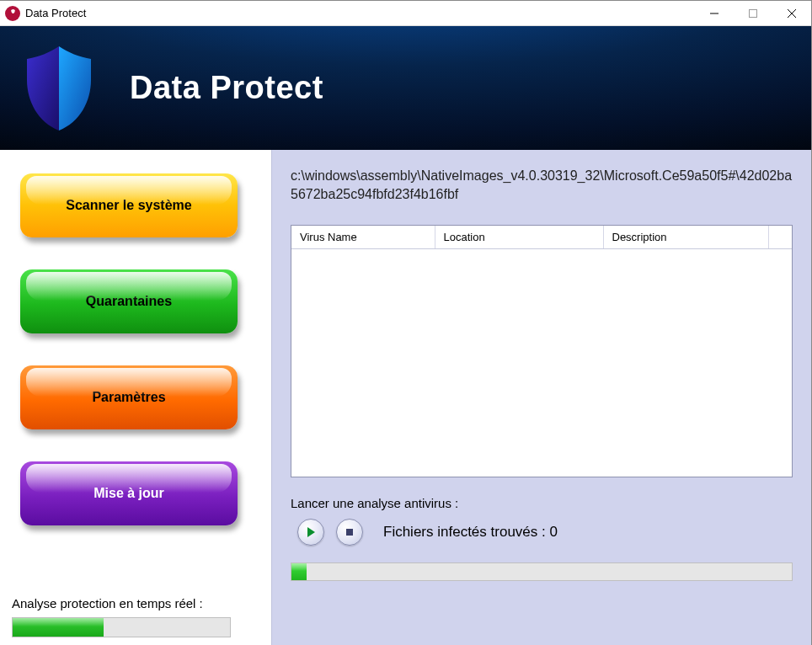 The width and height of the screenshot is (812, 645). What do you see at coordinates (299, 572) in the screenshot?
I see `scan-progress-fill` at bounding box center [299, 572].